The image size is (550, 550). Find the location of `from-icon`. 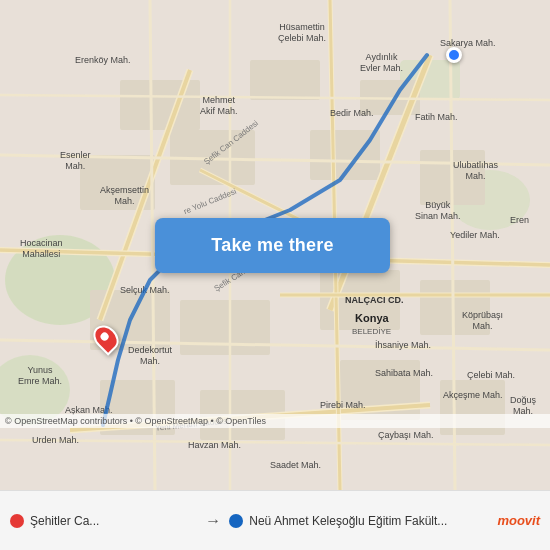

from-icon is located at coordinates (17, 521).